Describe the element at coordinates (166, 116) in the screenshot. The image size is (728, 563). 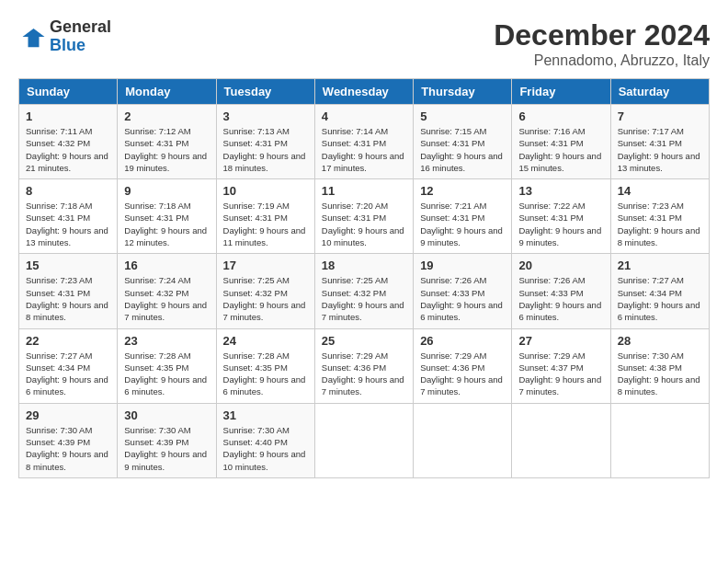
I see `day-number: 2` at that location.